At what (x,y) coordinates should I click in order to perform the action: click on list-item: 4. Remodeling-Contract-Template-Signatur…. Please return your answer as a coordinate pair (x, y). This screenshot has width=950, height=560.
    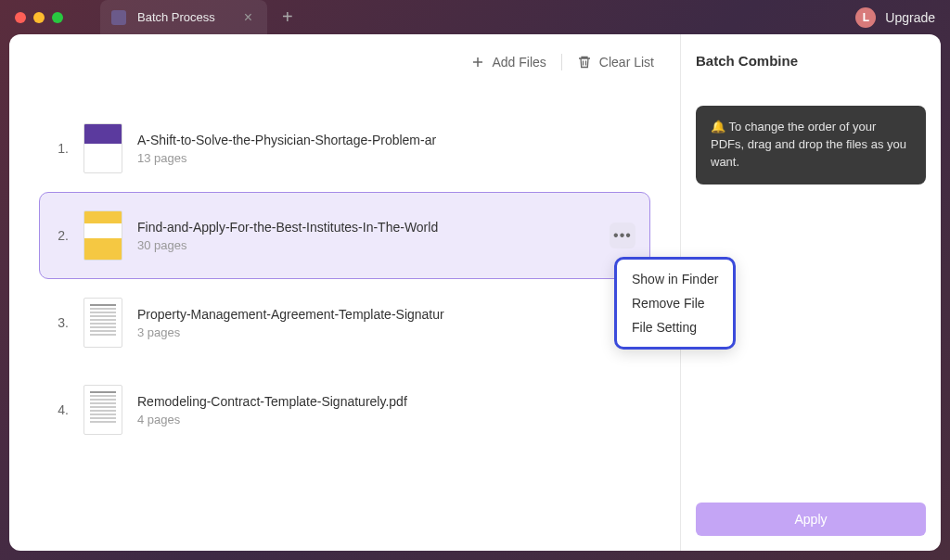
    Looking at the image, I should click on (345, 410).